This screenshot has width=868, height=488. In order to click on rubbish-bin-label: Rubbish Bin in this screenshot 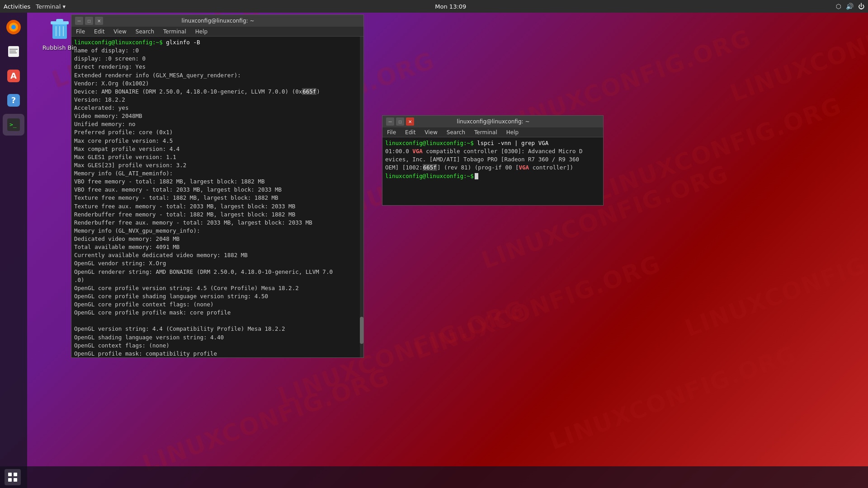, I will do `click(60, 48)`.